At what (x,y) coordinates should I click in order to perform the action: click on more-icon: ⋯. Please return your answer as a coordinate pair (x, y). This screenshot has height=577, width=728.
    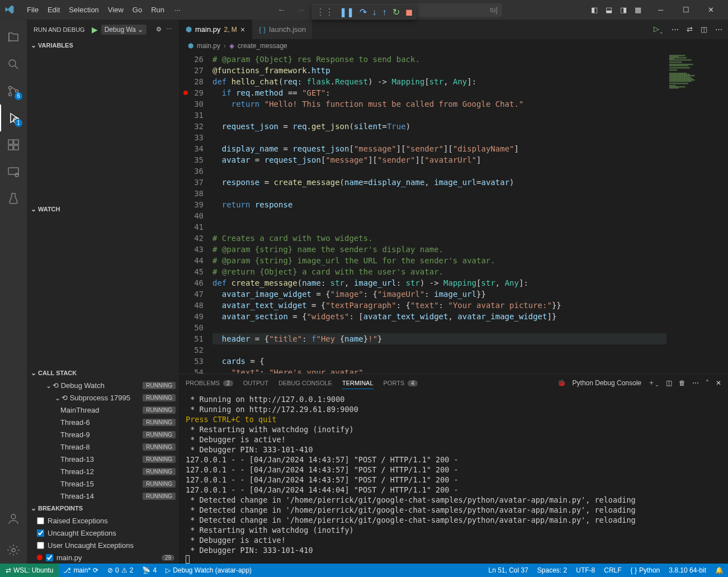
    Looking at the image, I should click on (169, 29).